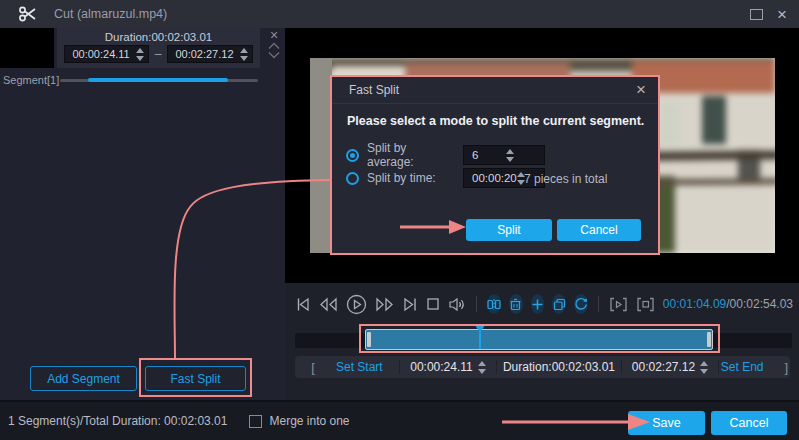 Image resolution: width=799 pixels, height=440 pixels. What do you see at coordinates (29, 14) in the screenshot?
I see `scissors-icon` at bounding box center [29, 14].